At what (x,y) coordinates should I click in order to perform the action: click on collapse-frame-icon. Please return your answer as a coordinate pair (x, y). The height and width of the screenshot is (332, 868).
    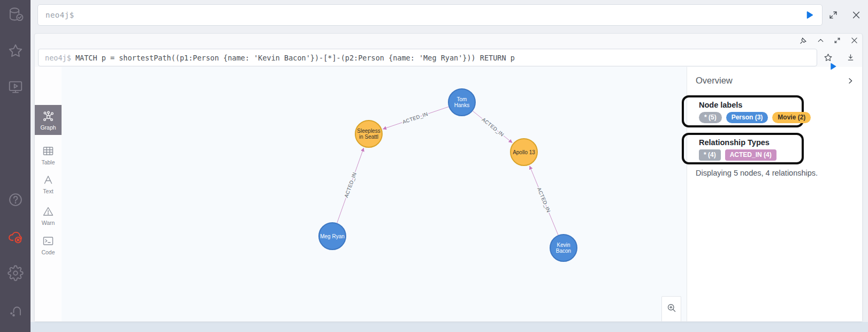
    Looking at the image, I should click on (821, 41).